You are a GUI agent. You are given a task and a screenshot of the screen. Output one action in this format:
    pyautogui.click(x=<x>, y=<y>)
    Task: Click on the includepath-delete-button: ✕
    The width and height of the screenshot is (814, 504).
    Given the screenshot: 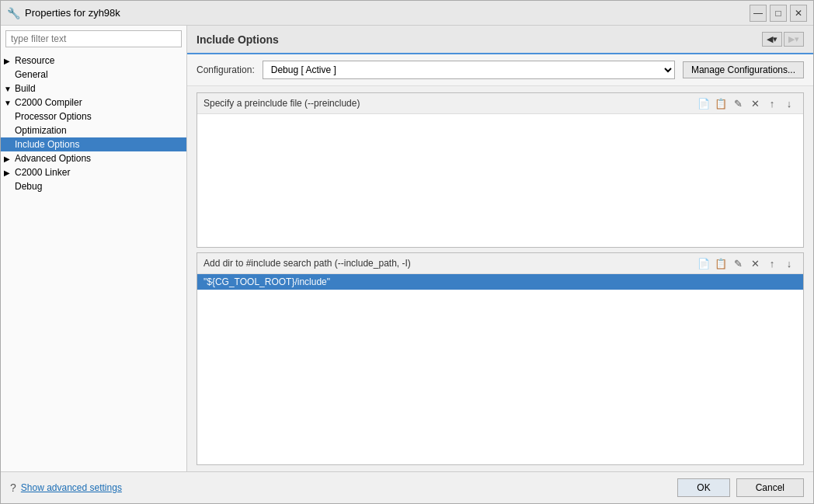 What is the action you would take?
    pyautogui.click(x=755, y=263)
    